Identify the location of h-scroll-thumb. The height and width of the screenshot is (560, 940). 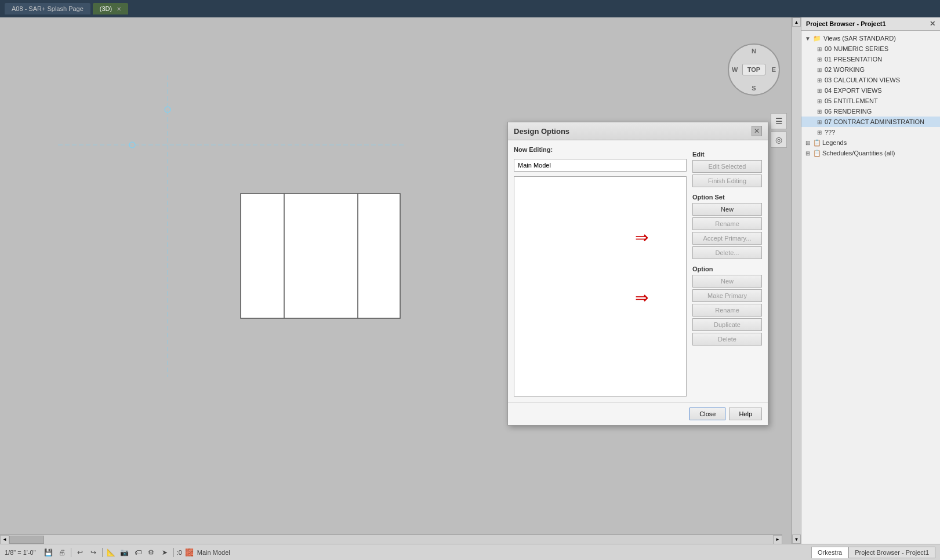
(27, 540).